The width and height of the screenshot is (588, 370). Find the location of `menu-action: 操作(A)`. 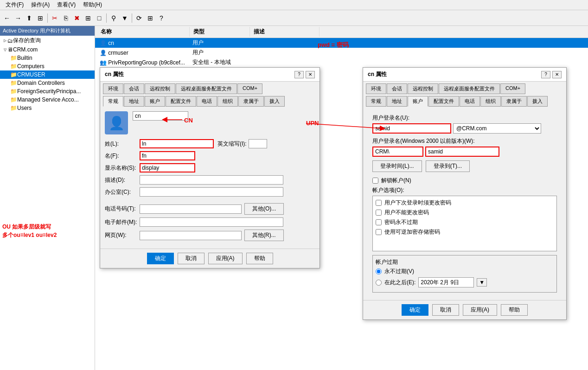

menu-action: 操作(A) is located at coordinates (40, 5).